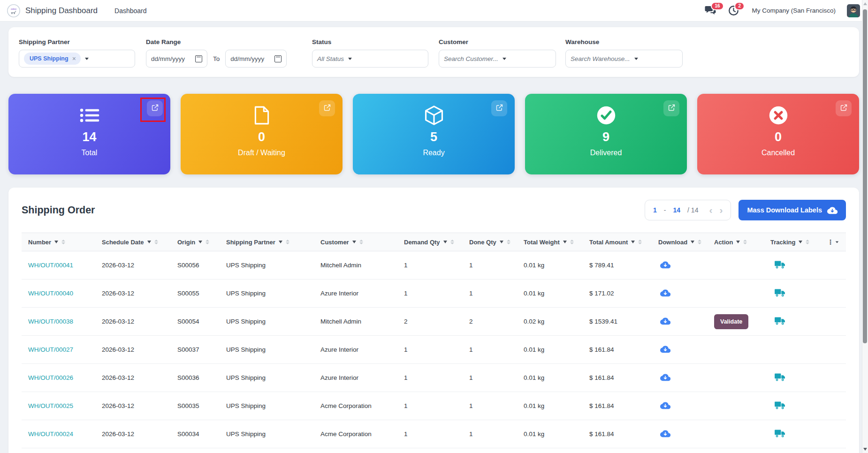 Image resolution: width=868 pixels, height=453 pixels. What do you see at coordinates (865, 226) in the screenshot?
I see `page-scrollbar` at bounding box center [865, 226].